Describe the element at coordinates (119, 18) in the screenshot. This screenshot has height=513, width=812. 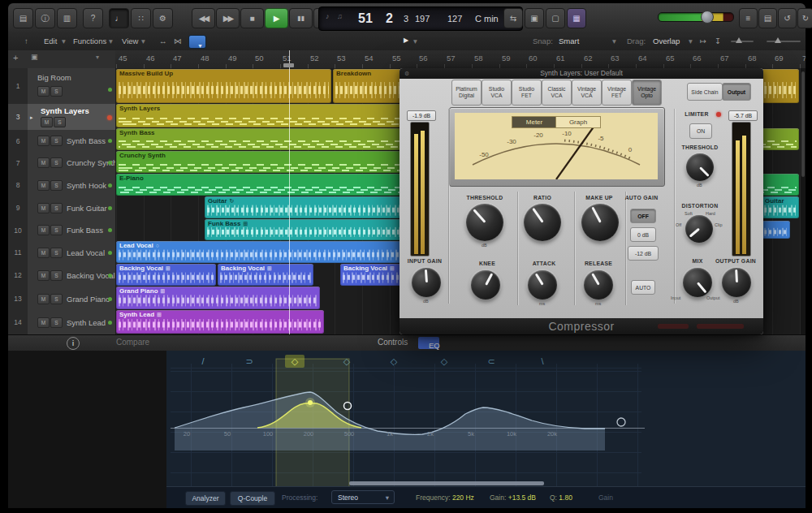
I see `metronome-button: ♩` at that location.